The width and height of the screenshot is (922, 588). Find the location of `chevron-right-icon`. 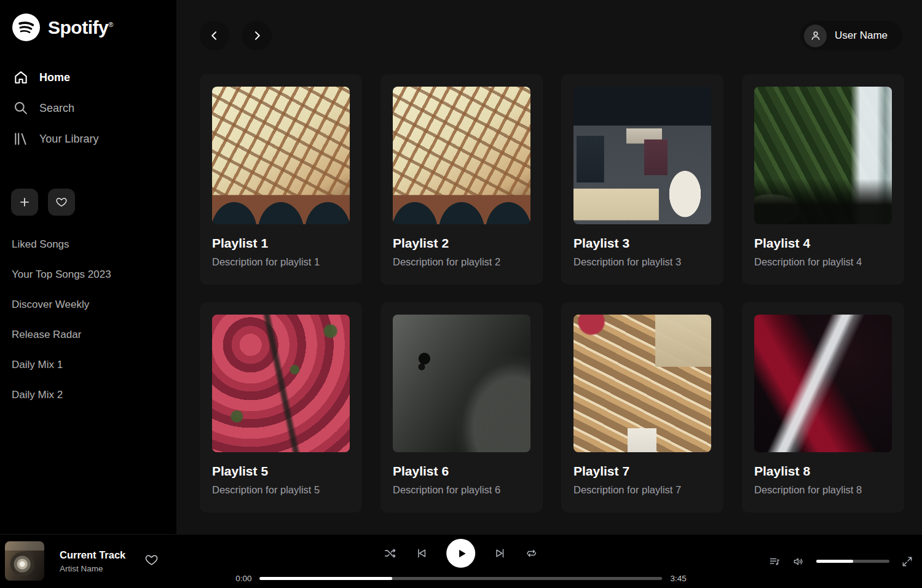

chevron-right-icon is located at coordinates (257, 36).